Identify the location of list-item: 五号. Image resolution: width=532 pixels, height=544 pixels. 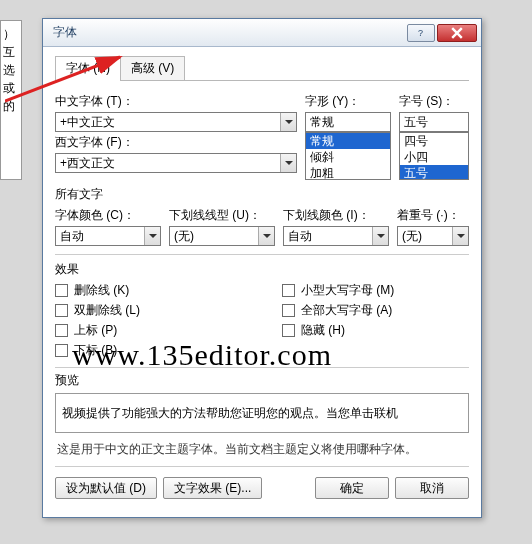
(434, 172).